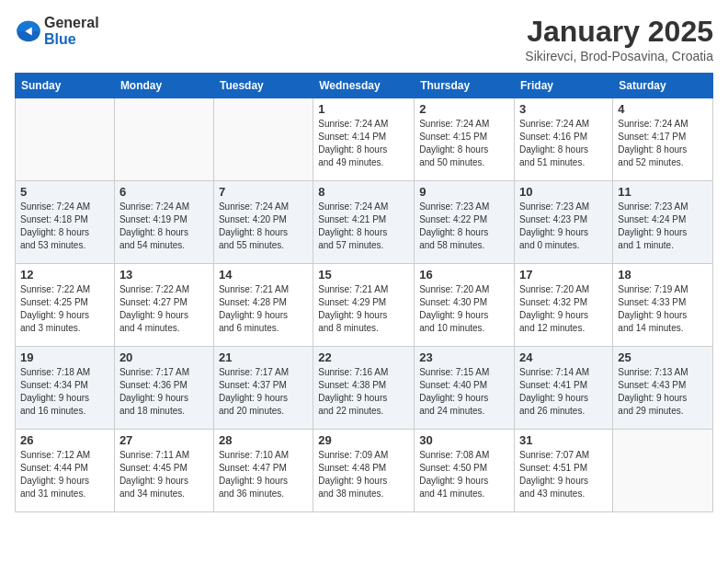  Describe the element at coordinates (663, 357) in the screenshot. I see `day-number: 25` at that location.